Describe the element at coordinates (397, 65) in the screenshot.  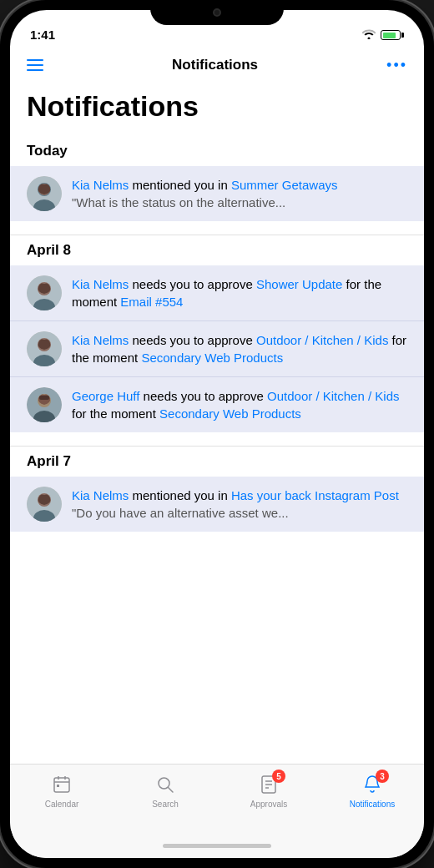
I see `more-button: •••` at that location.